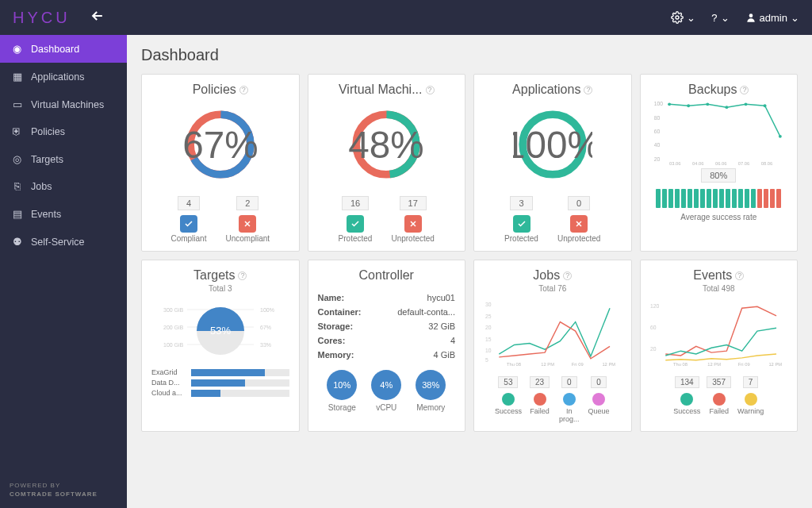 Image resolution: width=812 pixels, height=508 pixels. Describe the element at coordinates (266, 344) in the screenshot. I see `svg-text: 33%` at that location.